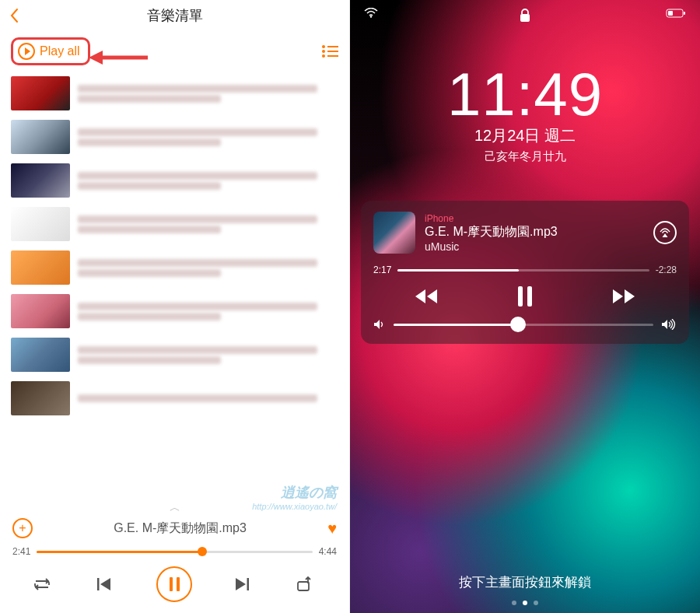 This screenshot has width=700, height=613. I want to click on play-all-label: Play all, so click(60, 51).